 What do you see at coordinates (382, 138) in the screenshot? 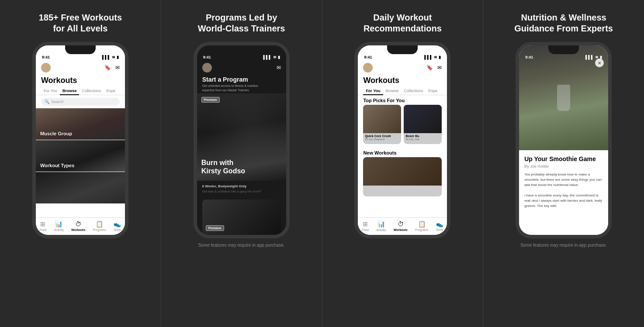
I see `core-info: Quick Core Crush 10 min, Beginner` at bounding box center [382, 138].